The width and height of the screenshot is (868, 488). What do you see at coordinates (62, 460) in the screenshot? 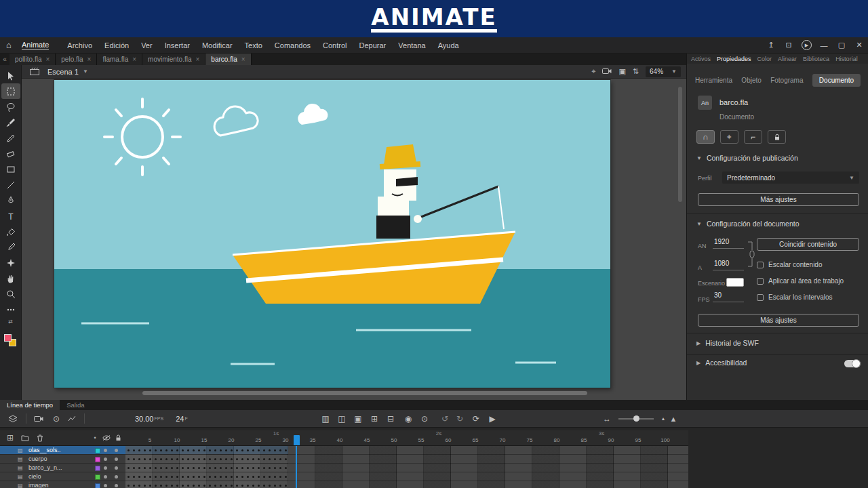
I see `layer-row: ▤cuerpo` at bounding box center [62, 460].